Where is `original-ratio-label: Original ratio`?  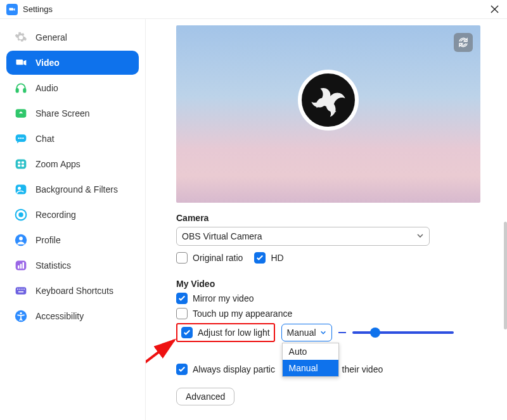 original-ratio-label: Original ratio is located at coordinates (218, 258).